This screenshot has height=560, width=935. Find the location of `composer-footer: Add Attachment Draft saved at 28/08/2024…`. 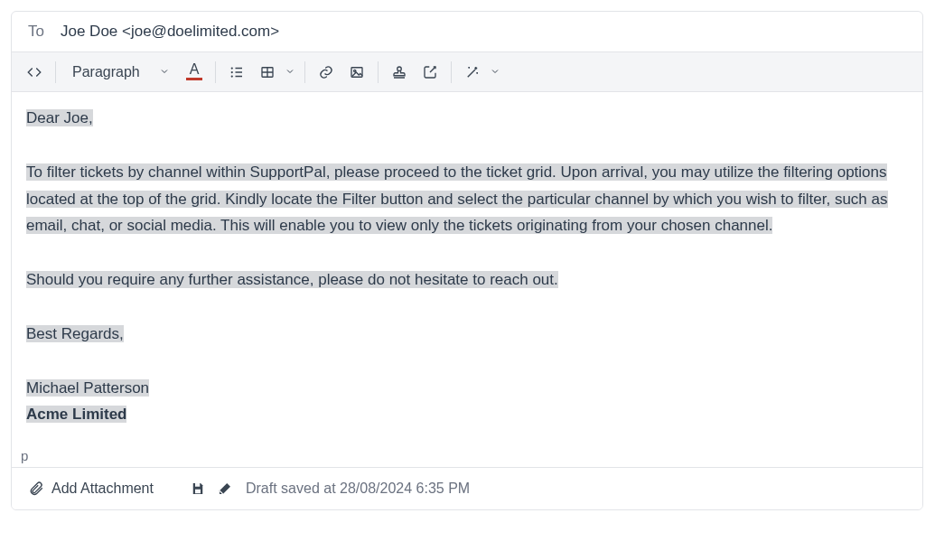

composer-footer: Add Attachment Draft saved at 28/08/2024… is located at coordinates (467, 488).